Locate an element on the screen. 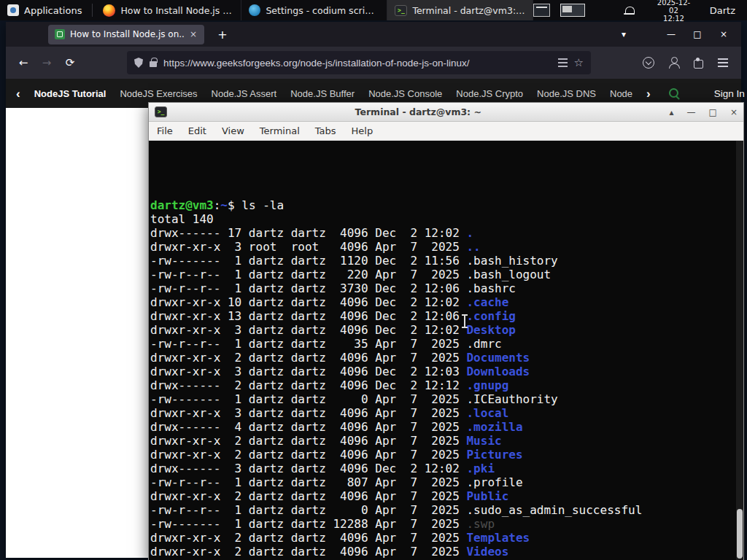 The image size is (747, 560). terminal-line: drwxr-xr-x 10 dartz dartz 4096 Dec 2 12:… is located at coordinates (446, 302).